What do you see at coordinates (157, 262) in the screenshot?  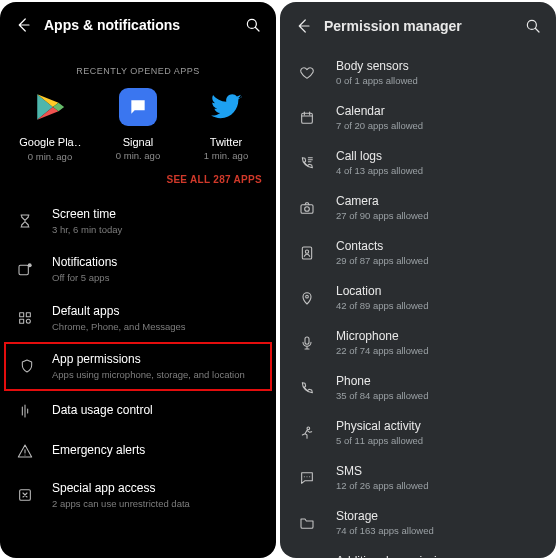 I see `row-title: Notifications` at bounding box center [157, 262].